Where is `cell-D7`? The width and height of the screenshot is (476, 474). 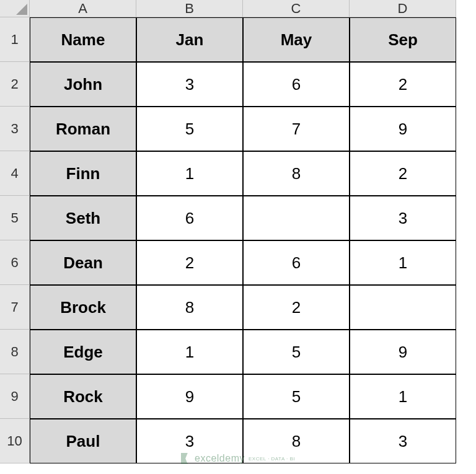 cell-D7 is located at coordinates (403, 307).